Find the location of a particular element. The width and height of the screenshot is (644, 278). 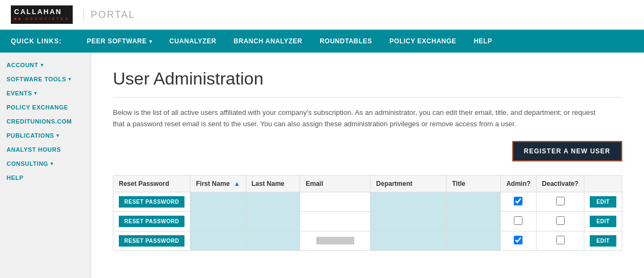

nav-items: PEER SOFTWARE ▾ CUANALYZER BRANCH ANALYZ… is located at coordinates (290, 41).